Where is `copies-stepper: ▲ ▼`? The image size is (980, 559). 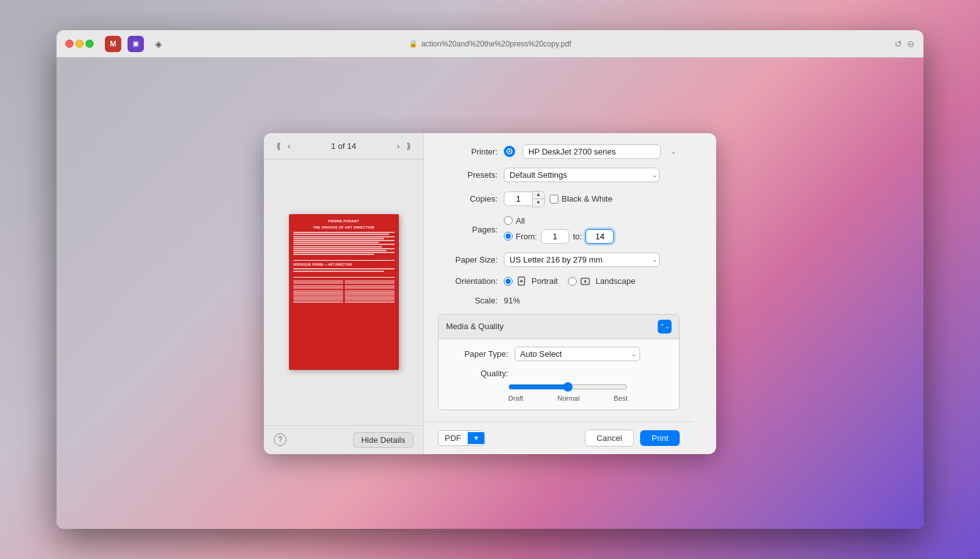
copies-stepper: ▲ ▼ is located at coordinates (524, 199).